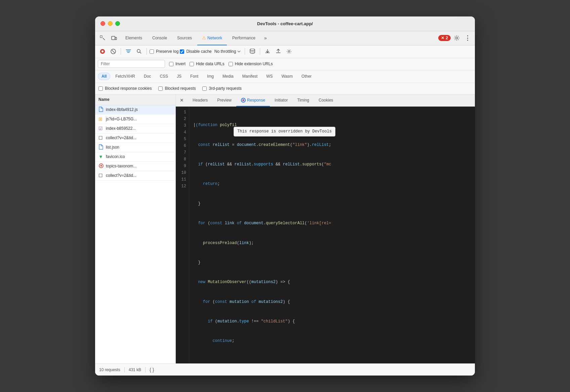 This screenshot has width=570, height=392. Describe the element at coordinates (204, 89) in the screenshot. I see `third-party-requests-input` at that location.